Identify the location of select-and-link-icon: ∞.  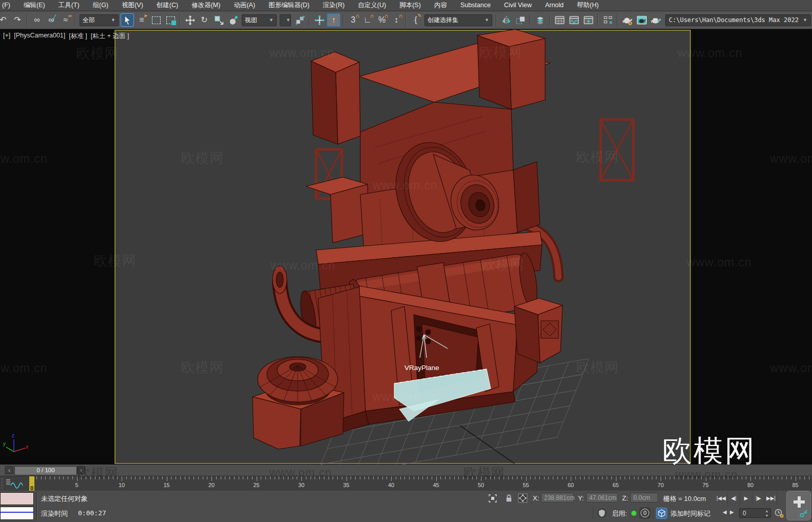
(37, 20).